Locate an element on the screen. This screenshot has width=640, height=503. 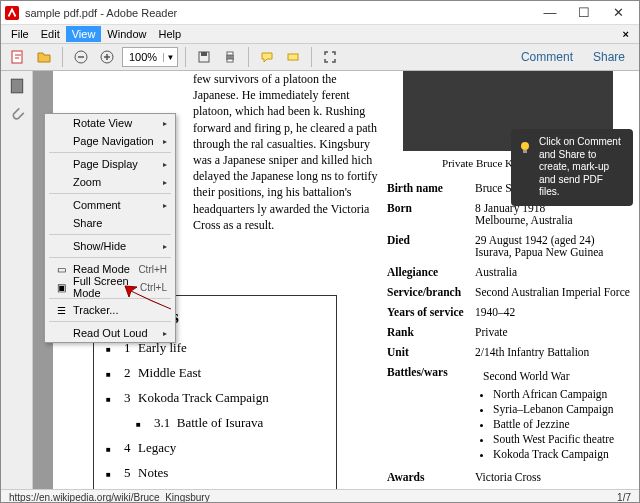
zoom-combo: ▼ is located at coordinates (150, 57).